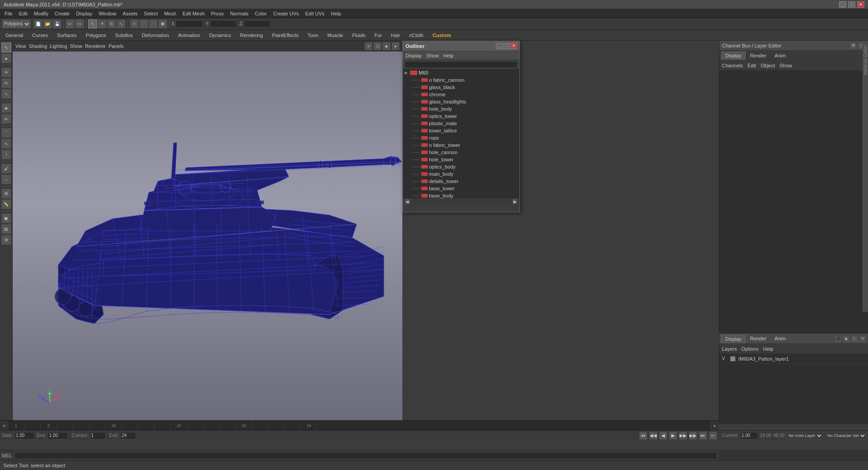  Describe the element at coordinates (62, 14) in the screenshot. I see `menu-create: Create` at that location.